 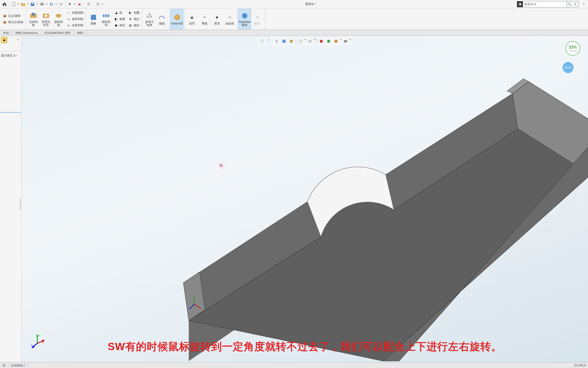 I want to click on hole-wizard-button: 异型孔向导, so click(x=46, y=19).